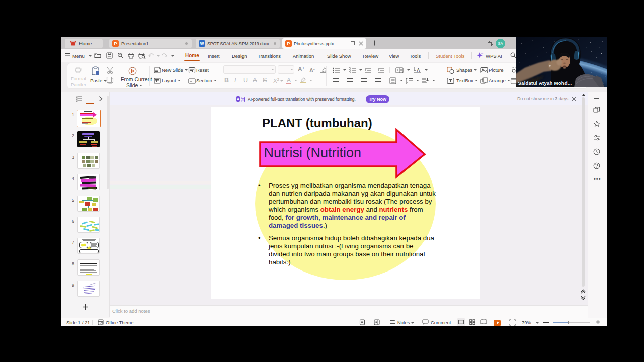  I want to click on svg-text: Saidatul Atyah Mohd..., so click(545, 83).